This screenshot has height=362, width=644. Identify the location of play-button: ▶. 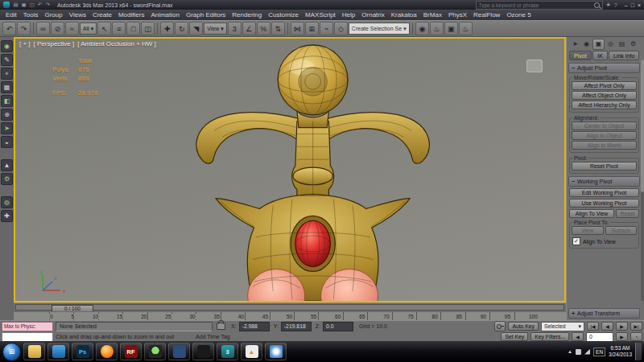
(621, 327).